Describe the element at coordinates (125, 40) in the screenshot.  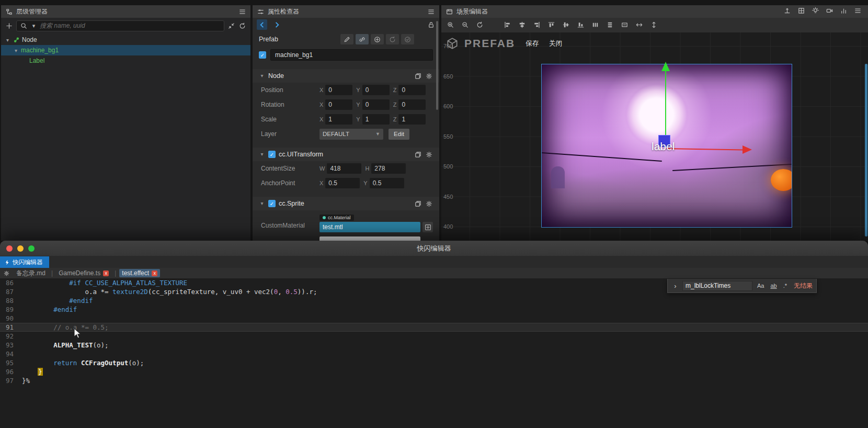
I see `tree-item-node: ▾Node` at that location.